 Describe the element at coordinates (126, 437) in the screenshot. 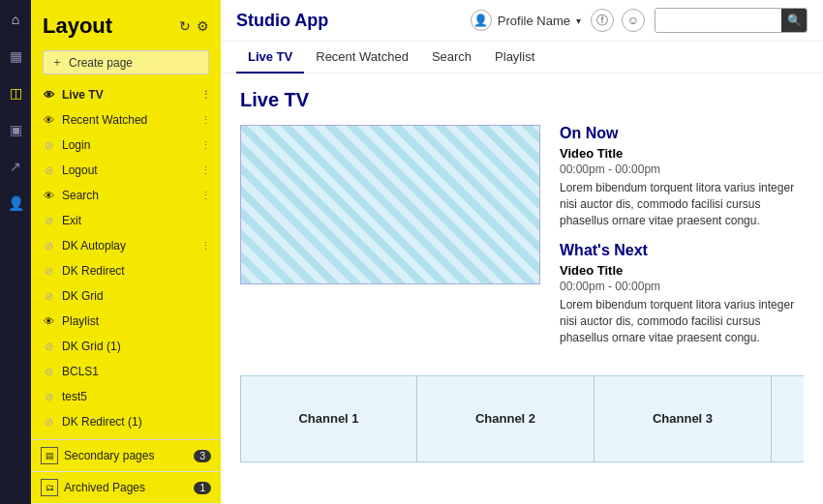

I see `page-item-ocean-vistas: ⊘Ocean Vistas⋮` at that location.